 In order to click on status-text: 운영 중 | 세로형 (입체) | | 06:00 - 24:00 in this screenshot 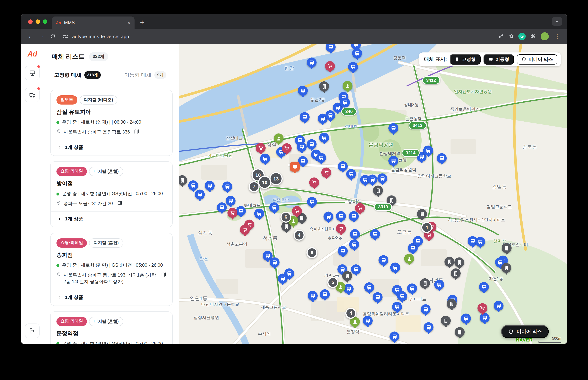, I will do `click(102, 122)`.